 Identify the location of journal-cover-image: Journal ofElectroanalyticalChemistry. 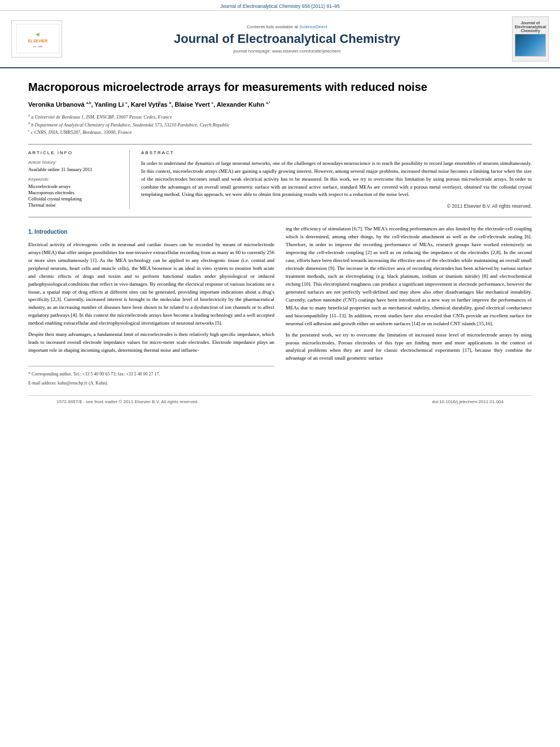
(531, 39).